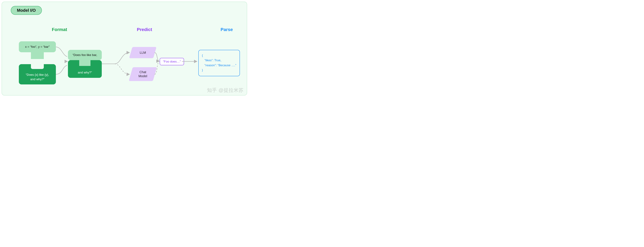 This screenshot has height=247, width=644. What do you see at coordinates (143, 52) in the screenshot?
I see `predict-llm-node: LLM` at bounding box center [143, 52].